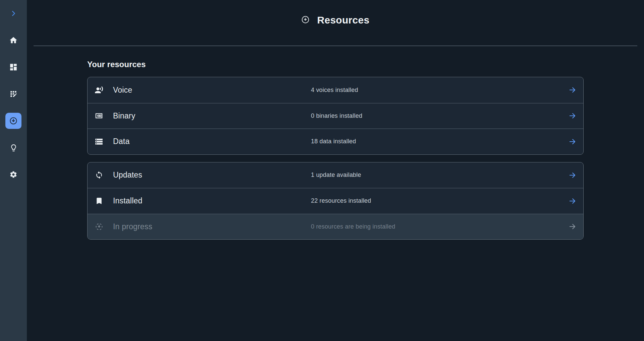  What do you see at coordinates (337, 116) in the screenshot?
I see `row-status: 0 binaries installed` at bounding box center [337, 116].